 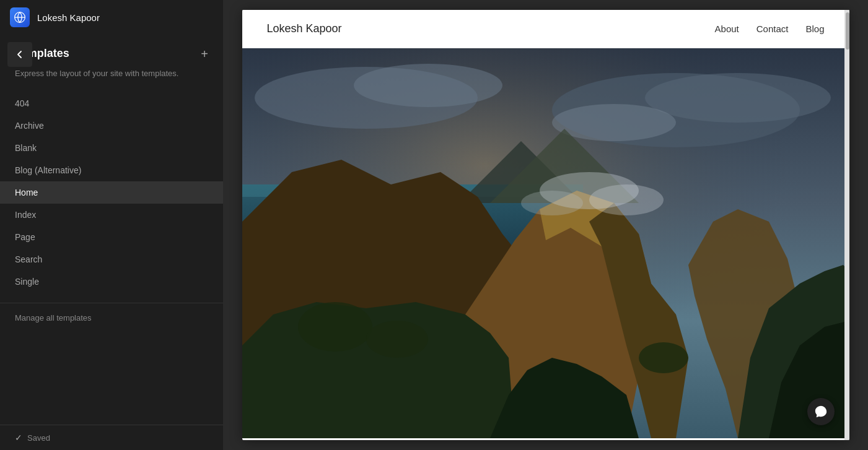 I want to click on nav-blog: Blog, so click(x=815, y=28).